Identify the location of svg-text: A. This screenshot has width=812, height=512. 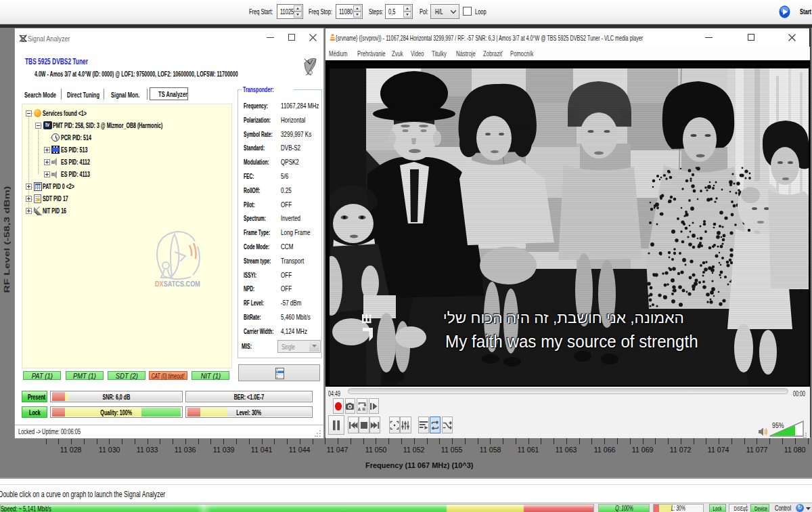
(359, 408).